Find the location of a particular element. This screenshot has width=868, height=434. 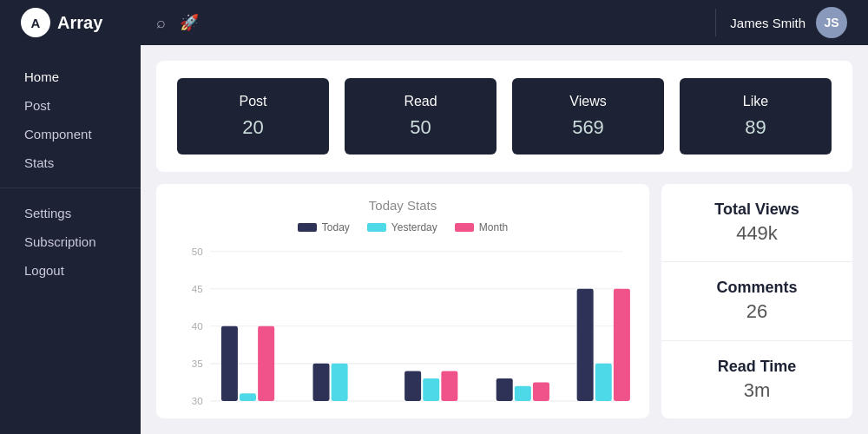

sidebar-group-secondary: Settings Subscription Logout is located at coordinates (70, 247).